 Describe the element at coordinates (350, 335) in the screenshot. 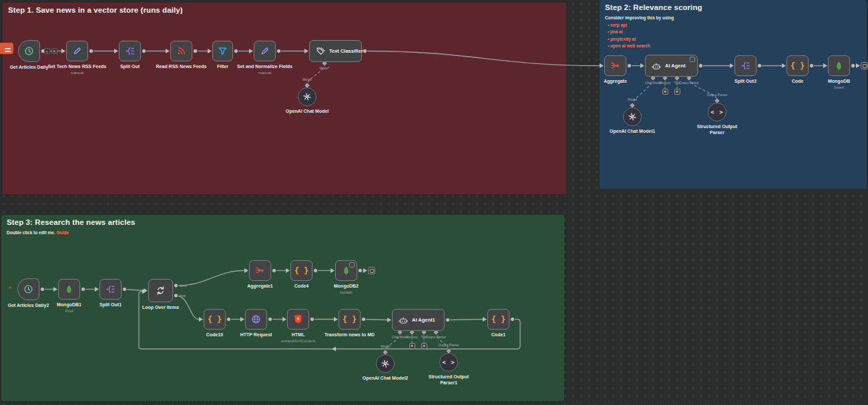

I see `transform-news-to-md-caption: Transform news to MD` at that location.